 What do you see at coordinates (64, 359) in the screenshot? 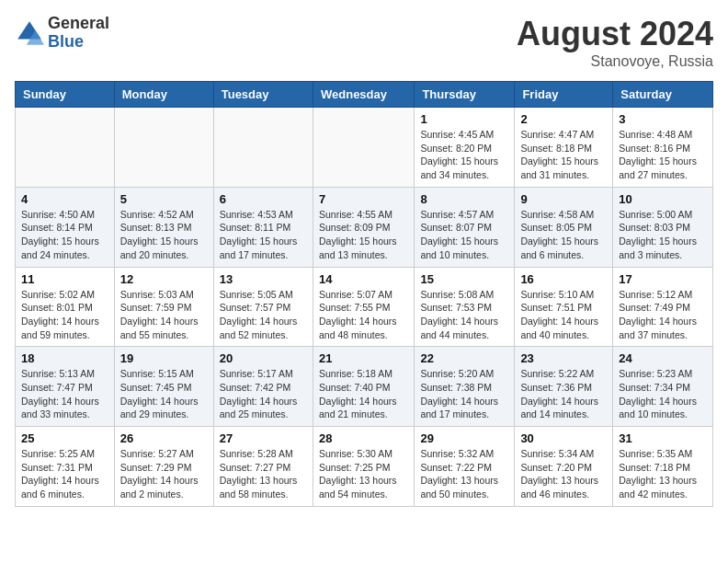
I see `day-number: 18` at bounding box center [64, 359].